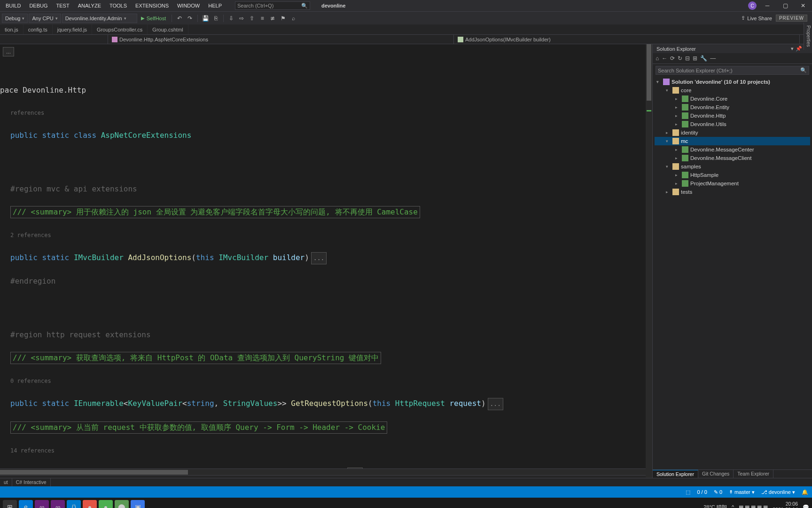  I want to click on vscode-icon: ⟨⟩, so click(74, 504).